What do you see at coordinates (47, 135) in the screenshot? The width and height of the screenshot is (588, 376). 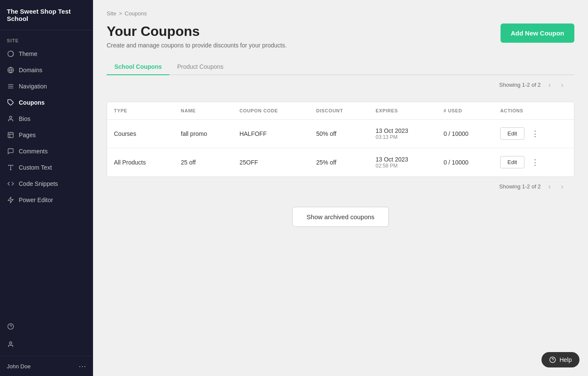 I see `sidebar-item-pages: Pages` at bounding box center [47, 135].